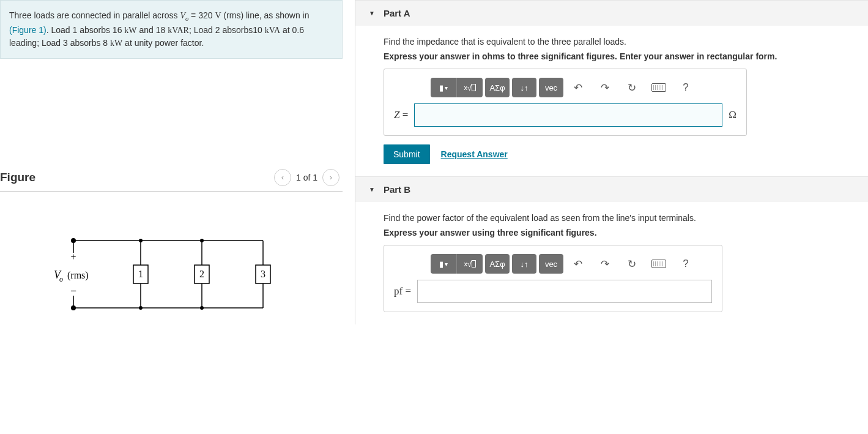 This screenshot has width=868, height=434. What do you see at coordinates (565, 291) in the screenshot?
I see `part-b-input` at bounding box center [565, 291].